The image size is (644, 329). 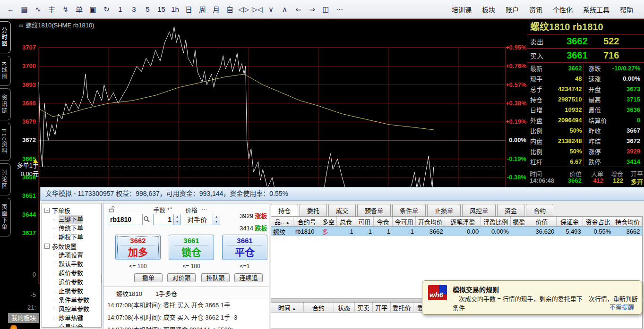 What do you see at coordinates (189, 9) in the screenshot?
I see `period-day-button: 日` at bounding box center [189, 9].